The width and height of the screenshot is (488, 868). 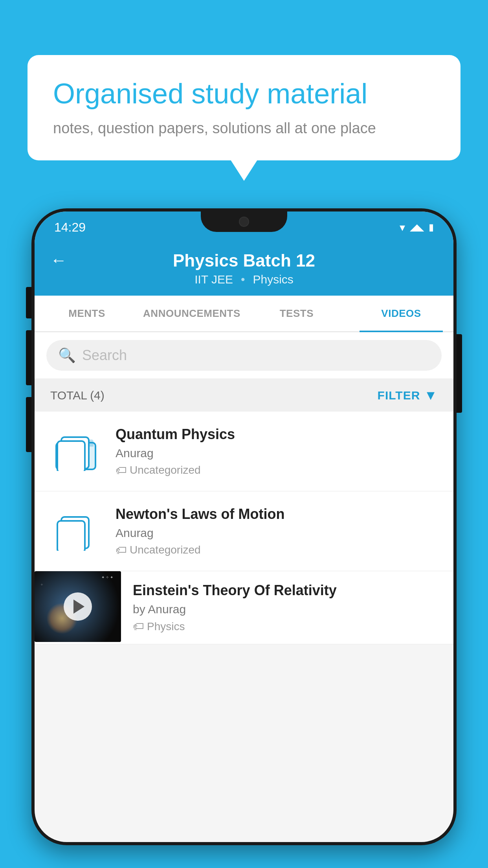 I want to click on tag-label-3: Physics, so click(x=166, y=627).